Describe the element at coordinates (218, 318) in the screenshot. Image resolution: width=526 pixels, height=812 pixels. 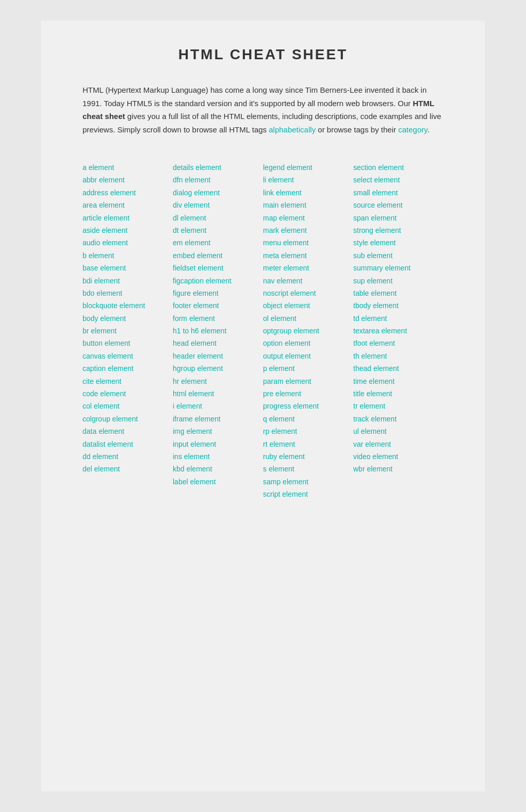
I see `list-item: form element` at that location.